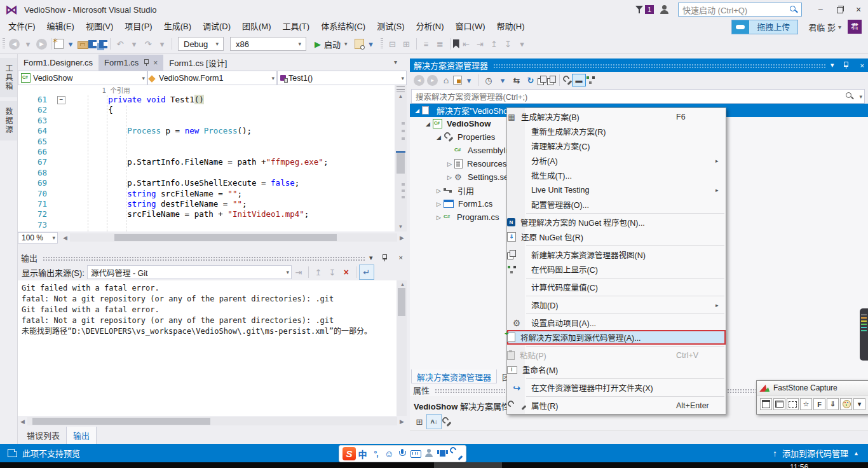 The width and height of the screenshot is (868, 468). Describe the element at coordinates (198, 62) in the screenshot. I see `editor-tab: Form1.cs [设计]` at that location.